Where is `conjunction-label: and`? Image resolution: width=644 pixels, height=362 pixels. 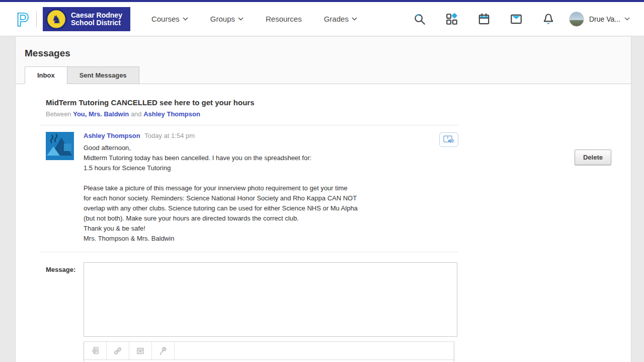 conjunction-label: and is located at coordinates (136, 114).